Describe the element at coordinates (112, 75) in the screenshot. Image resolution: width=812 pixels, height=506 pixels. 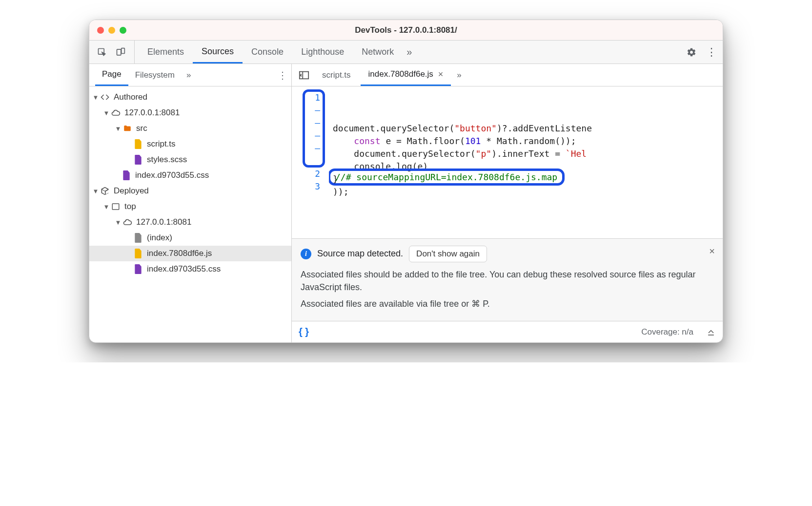
I see `navigator-tab-page: Page` at that location.